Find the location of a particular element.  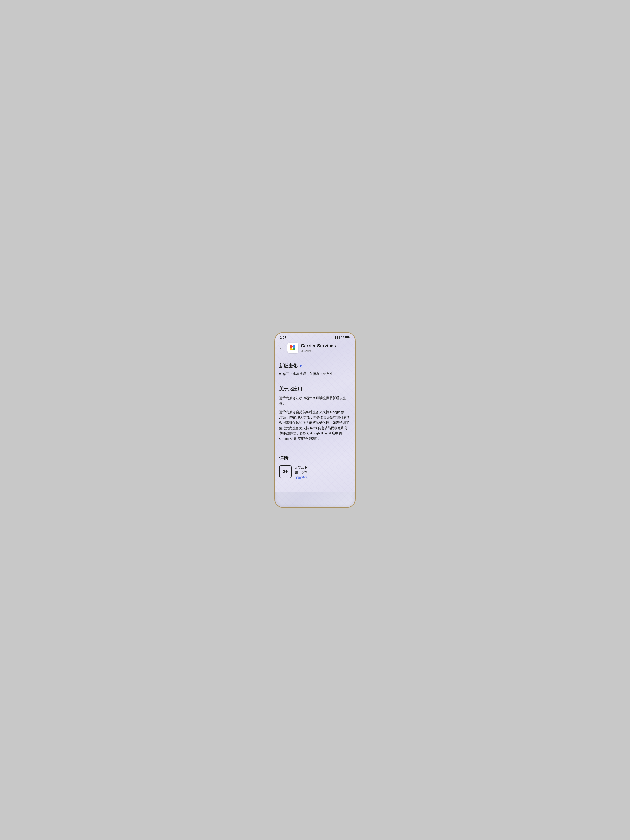

rating-row: 3+ 3 岁以上 用户交互 了解详情 is located at coordinates (315, 472).